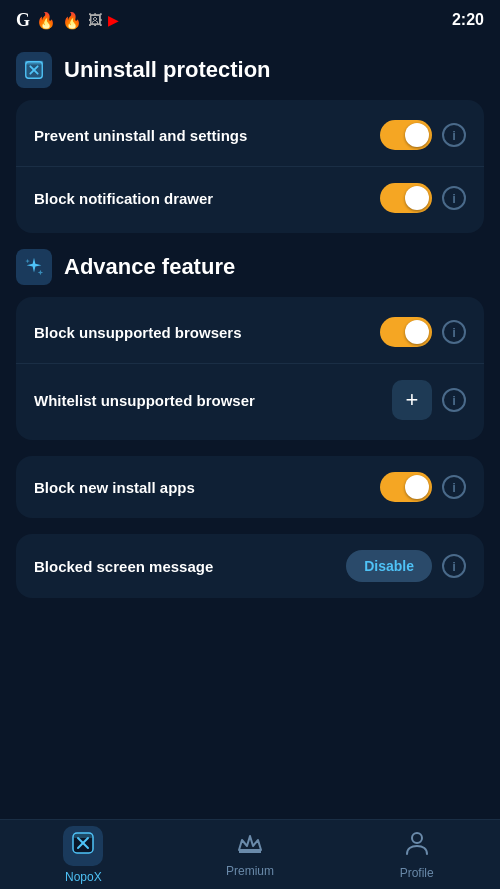  Describe the element at coordinates (250, 267) in the screenshot. I see `advance-feature-header: Advance feature` at that location.